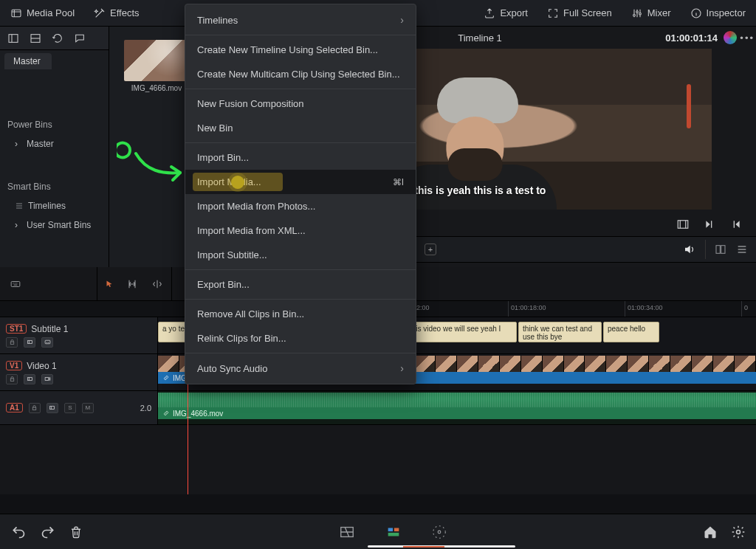  Describe the element at coordinates (506, 13) in the screenshot. I see `export-button: Export` at that location.